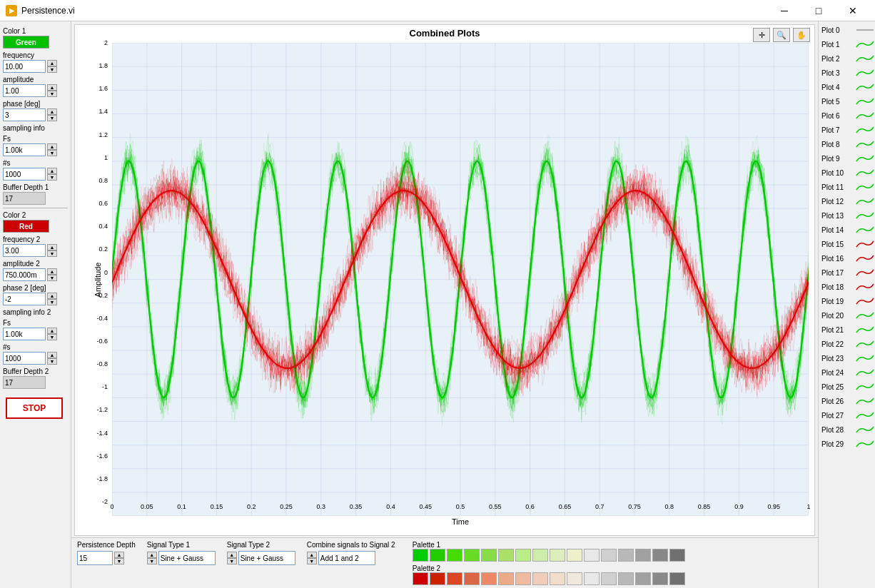  I want to click on amplitude-spin-down: ▼, so click(52, 94).